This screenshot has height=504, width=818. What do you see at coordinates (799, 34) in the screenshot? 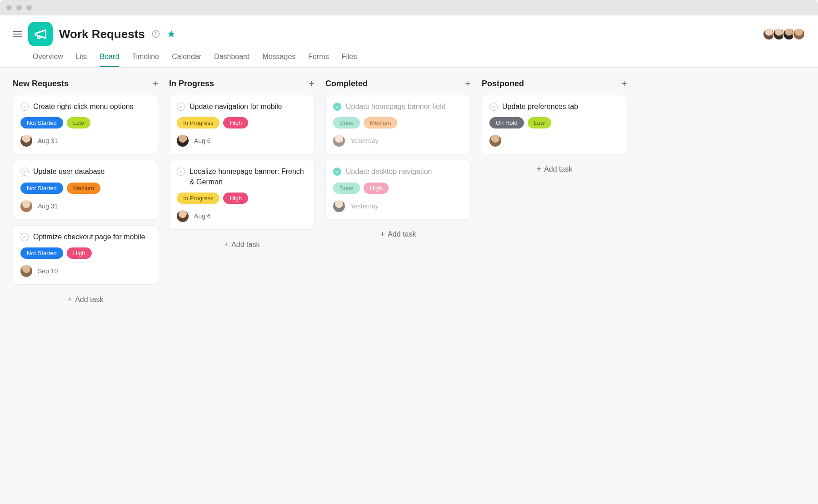
I see `member-avatar` at bounding box center [799, 34].